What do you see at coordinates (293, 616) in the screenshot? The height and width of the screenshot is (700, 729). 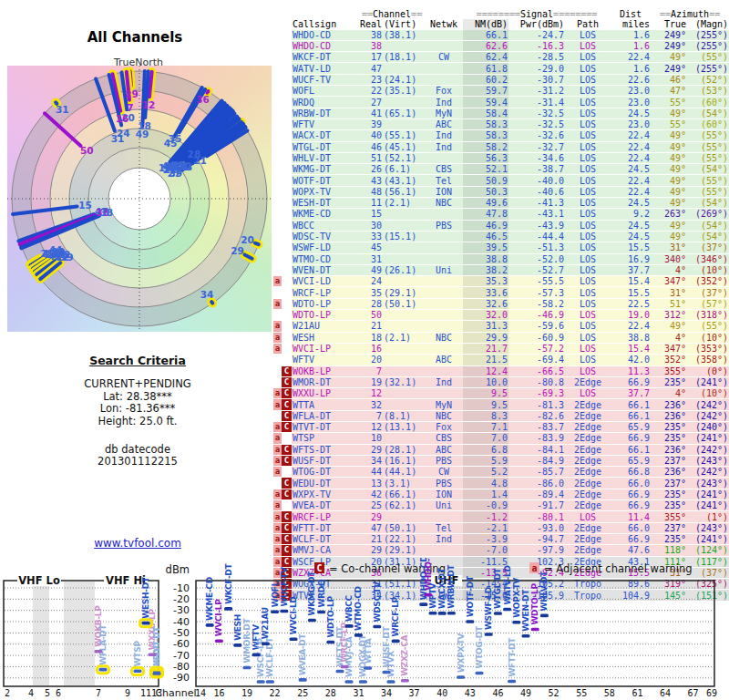 I see `station-bar-label: WVCI-LD` at bounding box center [293, 616].